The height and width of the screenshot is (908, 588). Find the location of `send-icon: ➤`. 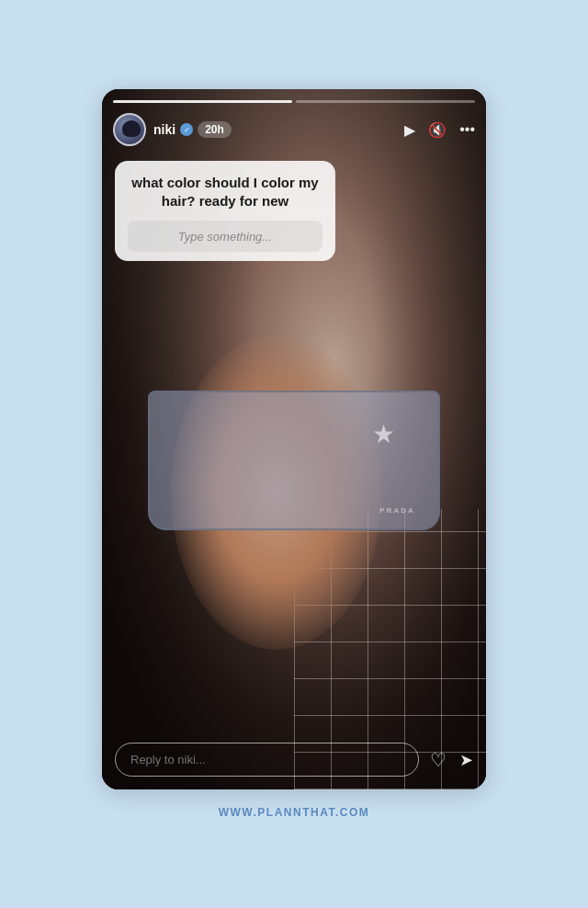

send-icon: ➤ is located at coordinates (467, 760).